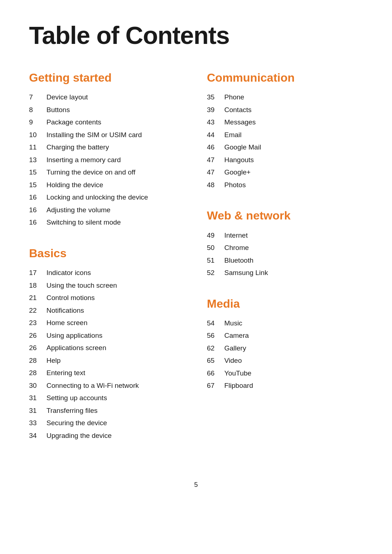 This screenshot has width=392, height=554. What do you see at coordinates (196, 485) in the screenshot?
I see `page-footer: 5` at bounding box center [196, 485].